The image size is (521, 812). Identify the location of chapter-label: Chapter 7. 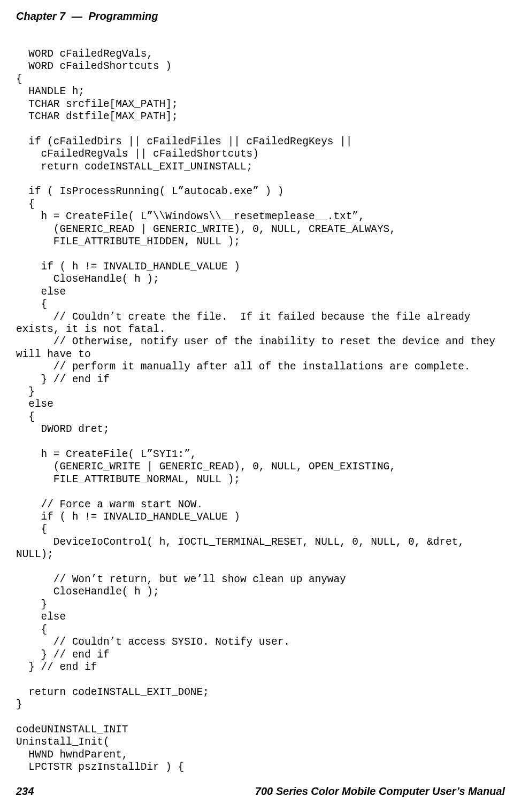
(41, 16).